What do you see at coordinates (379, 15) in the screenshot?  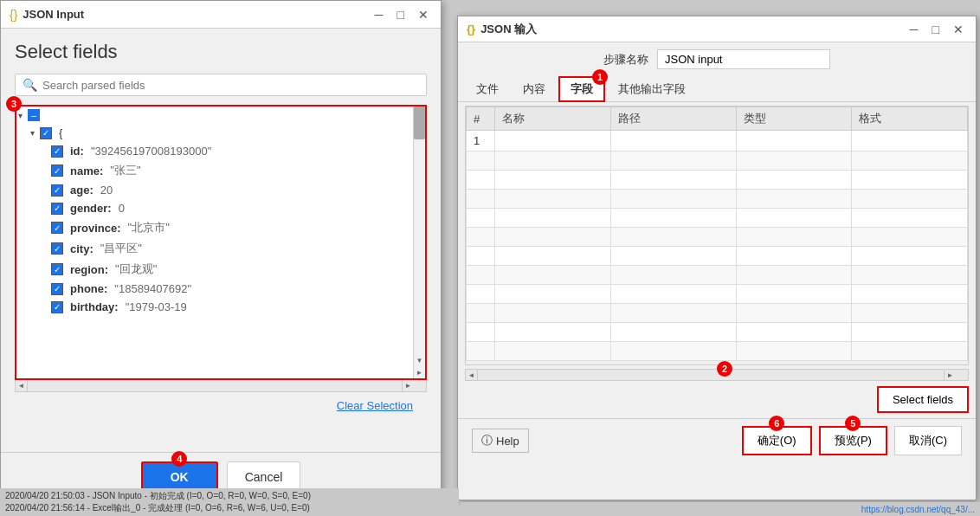 I see `minimize-button: ─` at bounding box center [379, 15].